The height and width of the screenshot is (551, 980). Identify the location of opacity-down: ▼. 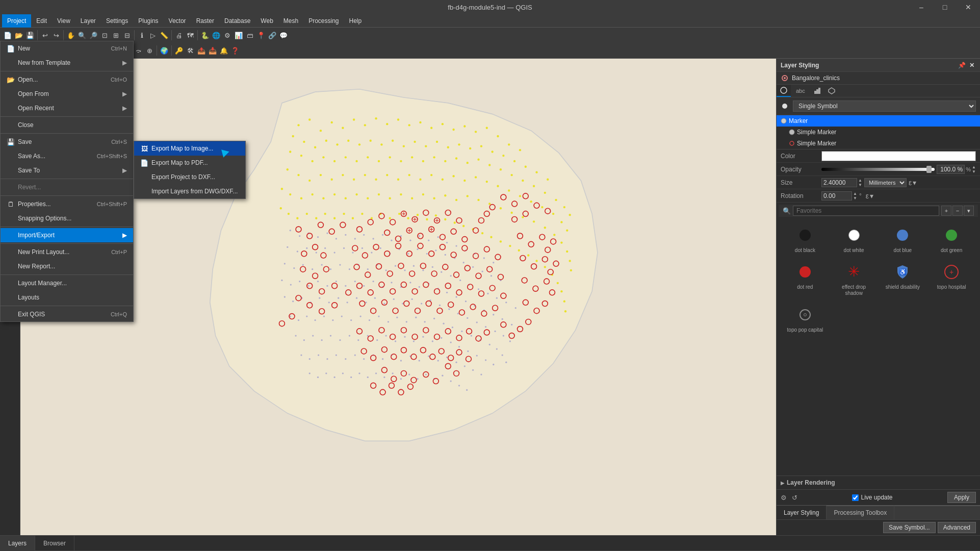
(974, 171).